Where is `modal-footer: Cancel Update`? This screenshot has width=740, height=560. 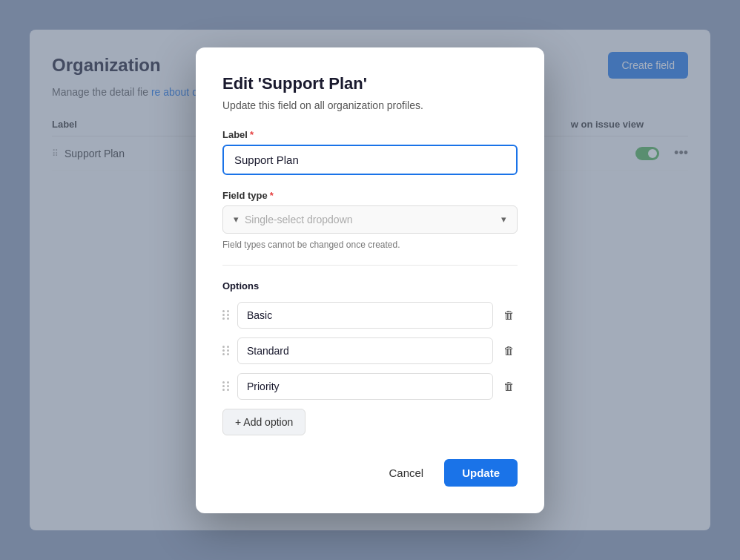 modal-footer: Cancel Update is located at coordinates (370, 473).